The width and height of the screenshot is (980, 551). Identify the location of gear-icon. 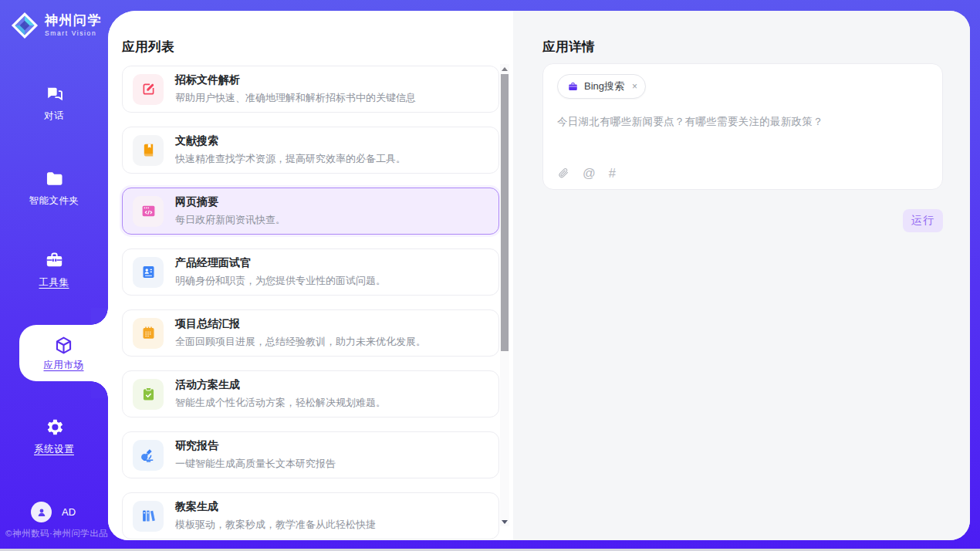
(54, 428).